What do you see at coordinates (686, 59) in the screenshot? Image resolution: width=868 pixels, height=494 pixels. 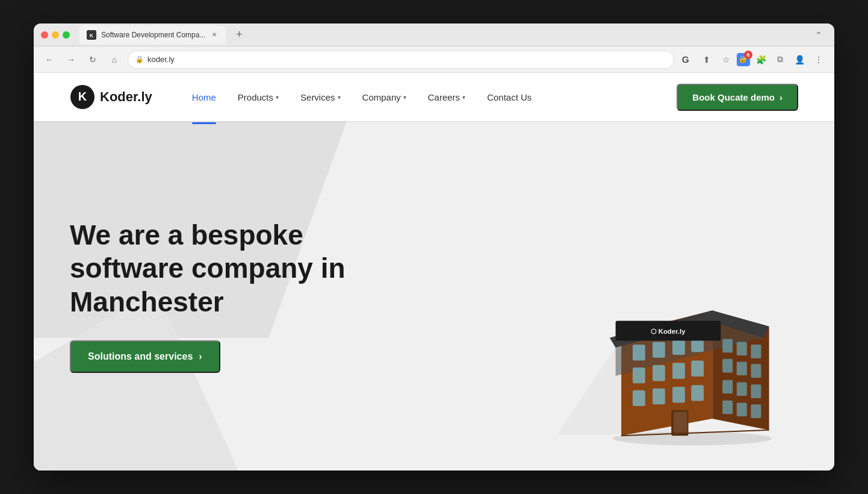 I see `svg-text: G` at bounding box center [686, 59].